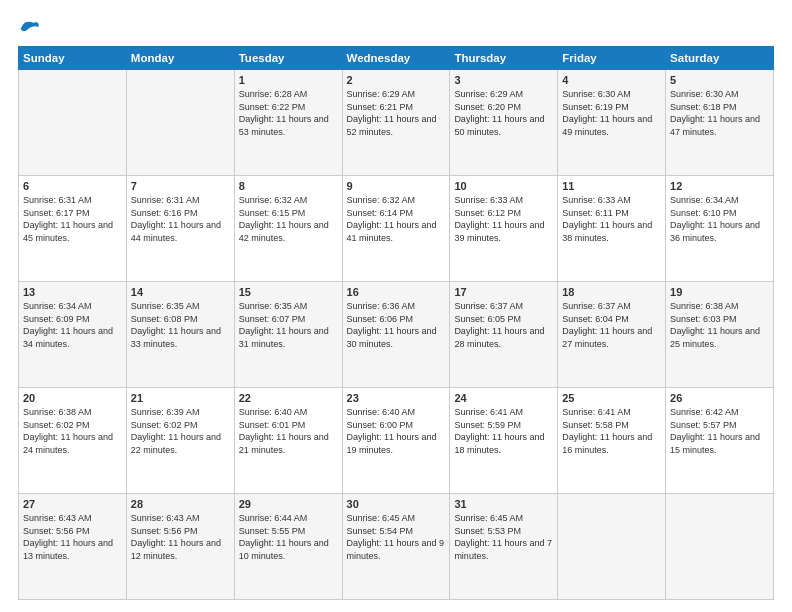 This screenshot has height=612, width=792. I want to click on day-number: 18, so click(612, 292).